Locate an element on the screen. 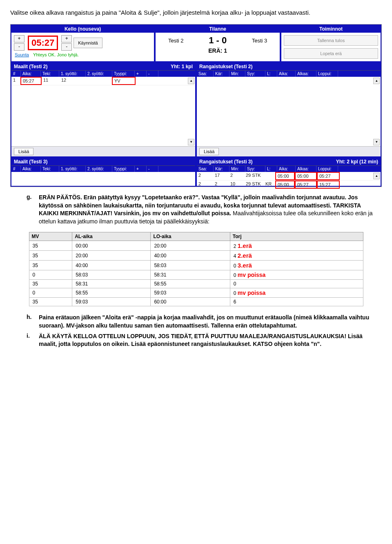  pen2-header: Rangaistukset (Testi 2) is located at coordinates (226, 67).